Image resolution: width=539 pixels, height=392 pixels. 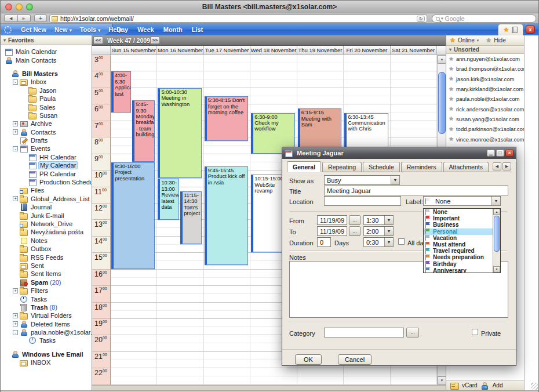 What do you see at coordinates (46, 157) in the screenshot?
I see `sidebar-item-hr-calendar: HR Calendar` at bounding box center [46, 157].